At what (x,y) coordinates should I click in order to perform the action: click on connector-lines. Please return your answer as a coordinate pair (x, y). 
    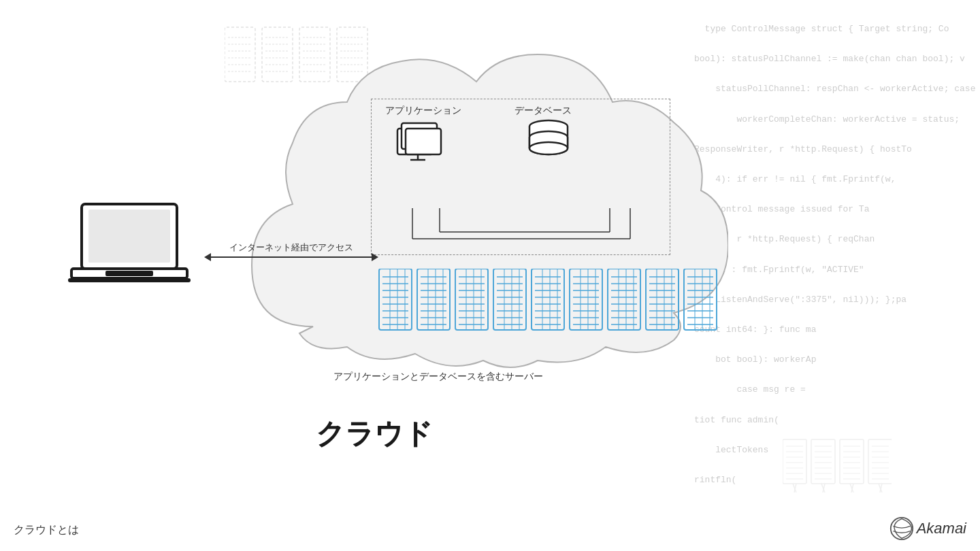
    Looking at the image, I should click on (521, 235).